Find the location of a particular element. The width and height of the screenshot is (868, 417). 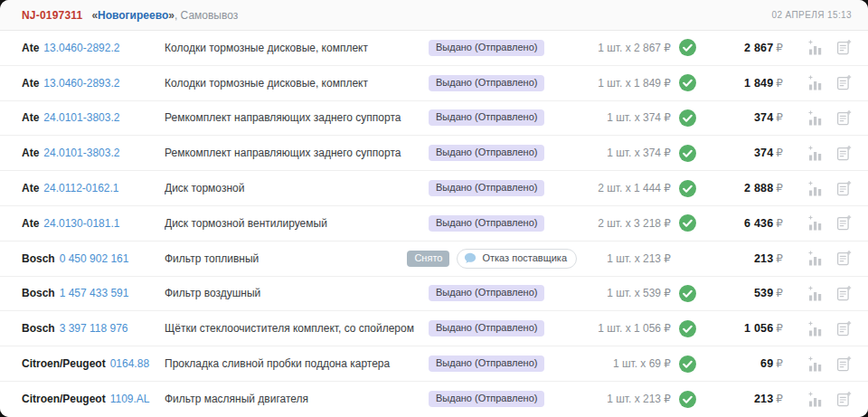

article-link: 1109.AL is located at coordinates (130, 399).